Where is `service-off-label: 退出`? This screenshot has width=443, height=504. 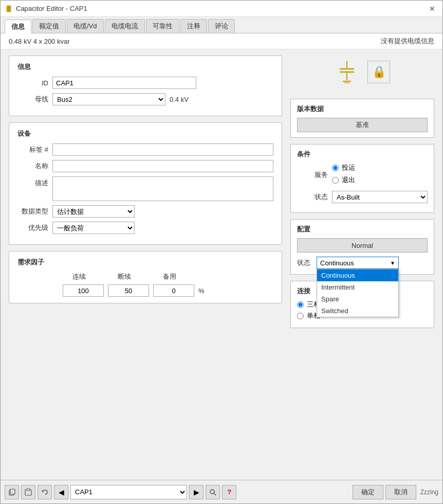
service-off-label: 退出 is located at coordinates (348, 180).